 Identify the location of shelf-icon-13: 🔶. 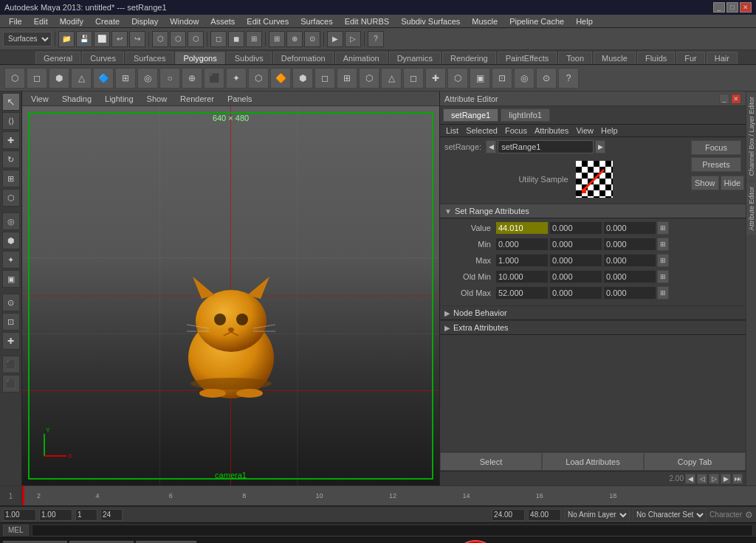
(281, 78).